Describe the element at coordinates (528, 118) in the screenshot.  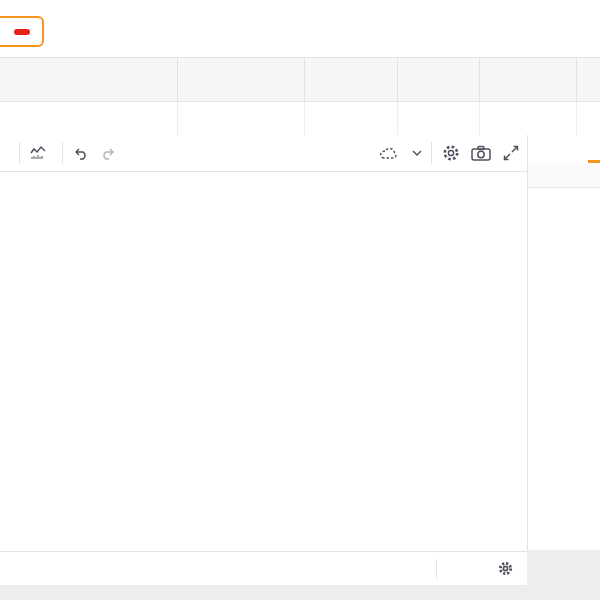
I see `summary-value-tran` at that location.